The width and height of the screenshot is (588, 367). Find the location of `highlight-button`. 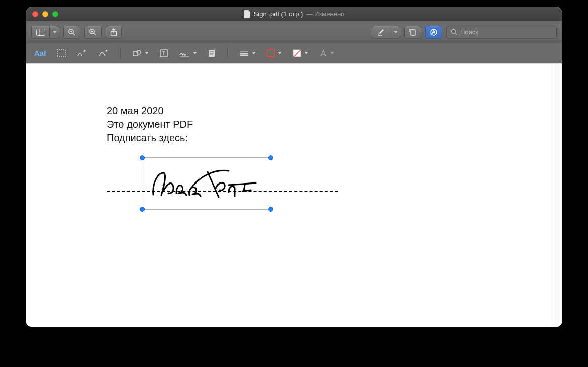

highlight-button is located at coordinates (386, 32).